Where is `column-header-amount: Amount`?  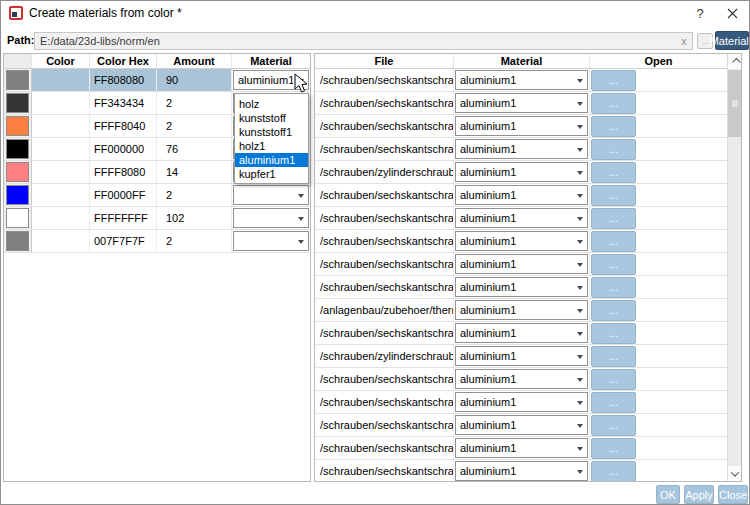 column-header-amount: Amount is located at coordinates (194, 61).